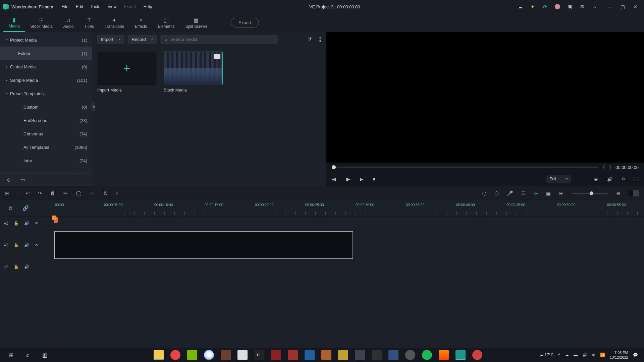  I want to click on search-button: ⌕, so click(28, 355).